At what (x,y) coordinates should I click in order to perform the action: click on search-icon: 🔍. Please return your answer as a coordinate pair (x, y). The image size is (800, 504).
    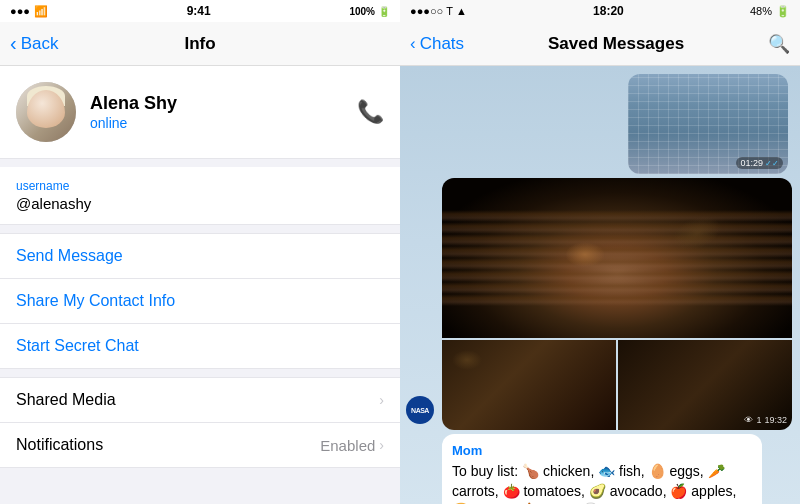
    Looking at the image, I should click on (779, 44).